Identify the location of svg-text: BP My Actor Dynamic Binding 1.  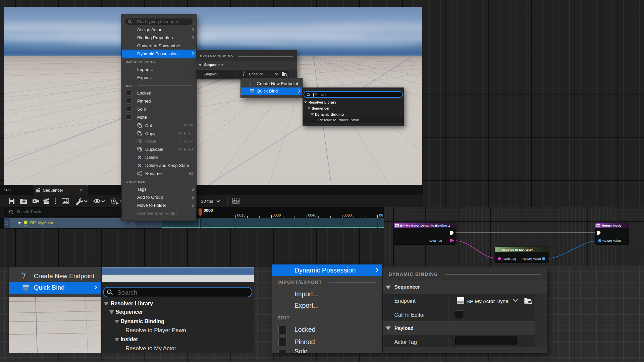
(425, 225).